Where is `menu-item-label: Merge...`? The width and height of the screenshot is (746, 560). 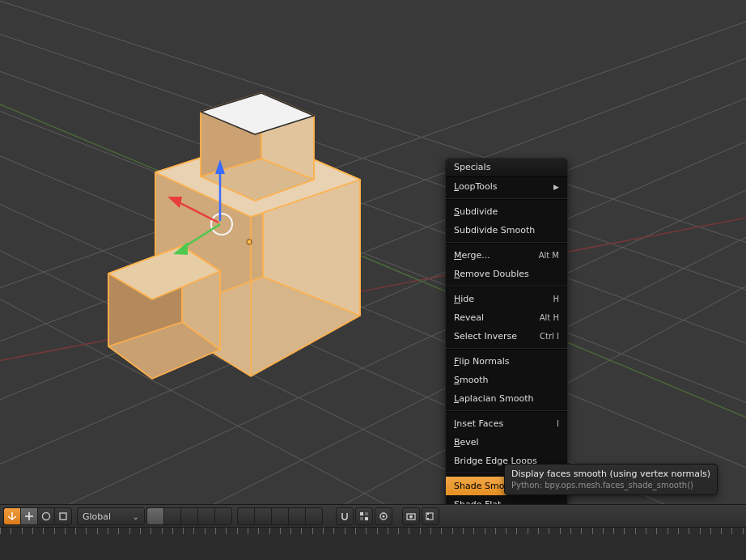
menu-item-label: Merge... is located at coordinates (473, 256).